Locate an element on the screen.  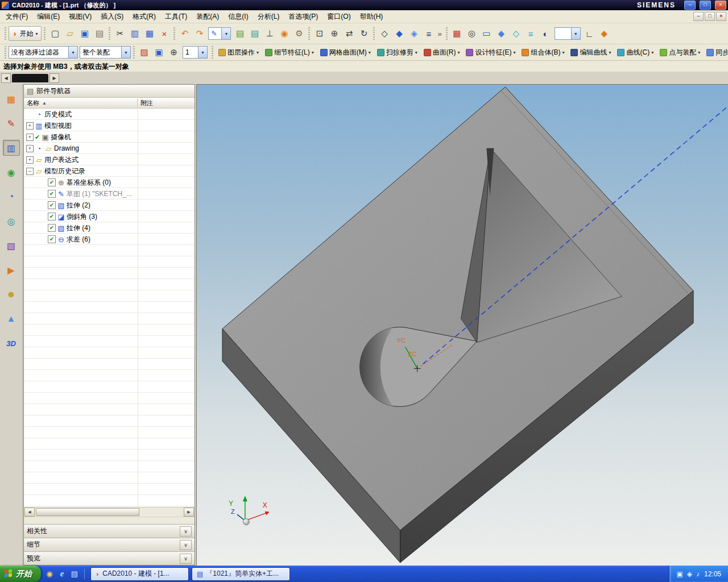
new-window-icon: ▭ is located at coordinates (487, 34).